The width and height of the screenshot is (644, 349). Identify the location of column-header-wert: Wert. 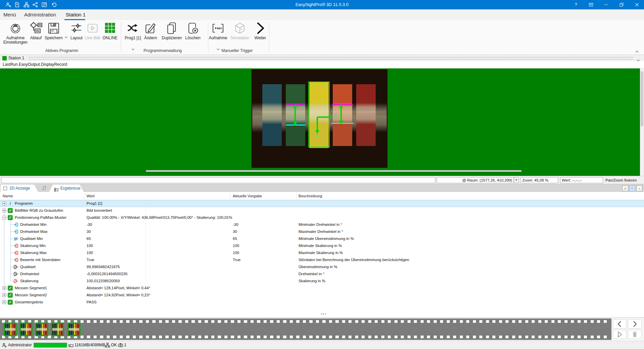
(91, 196).